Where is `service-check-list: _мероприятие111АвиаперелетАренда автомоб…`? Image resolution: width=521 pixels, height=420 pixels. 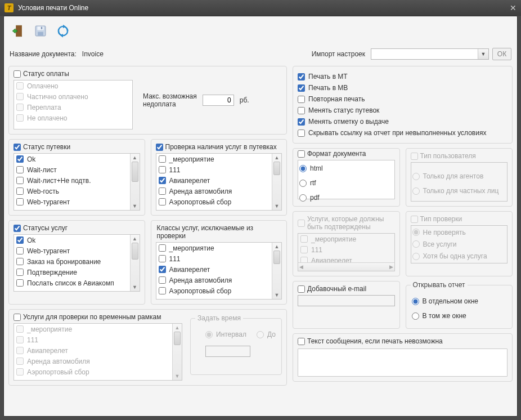 service-check-list: _мероприятие111АвиаперелетАренда автомоб… is located at coordinates (219, 182).